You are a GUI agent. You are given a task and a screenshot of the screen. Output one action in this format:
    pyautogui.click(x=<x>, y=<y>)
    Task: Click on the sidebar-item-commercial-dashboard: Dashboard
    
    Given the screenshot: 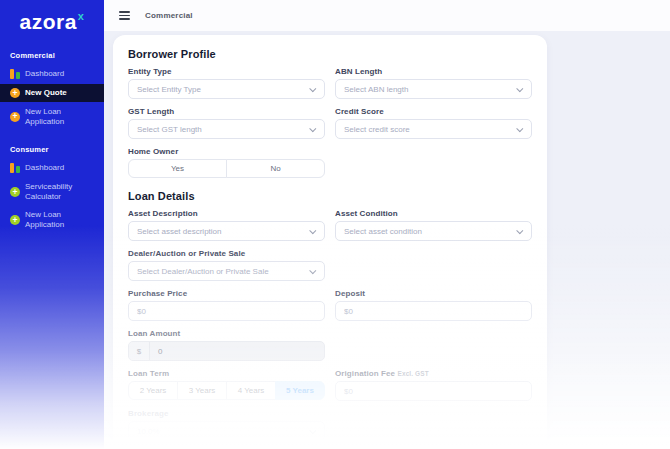 What is the action you would take?
    pyautogui.click(x=52, y=74)
    